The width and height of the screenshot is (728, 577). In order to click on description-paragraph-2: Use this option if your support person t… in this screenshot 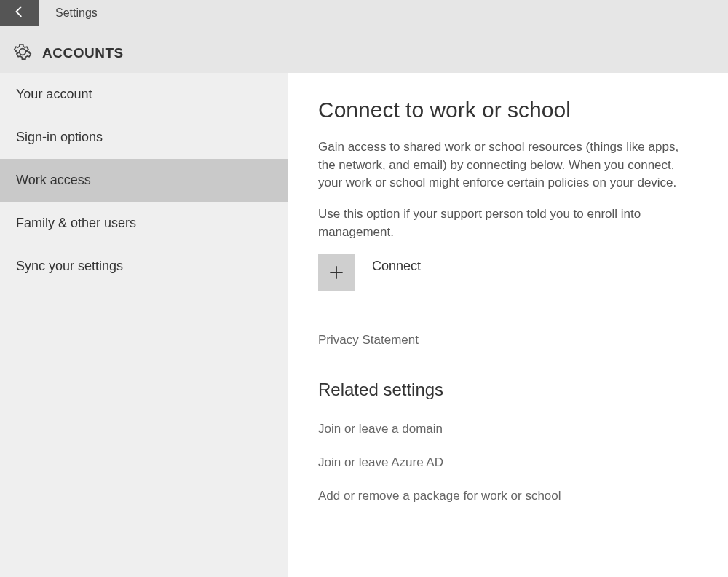, I will do `click(507, 223)`.